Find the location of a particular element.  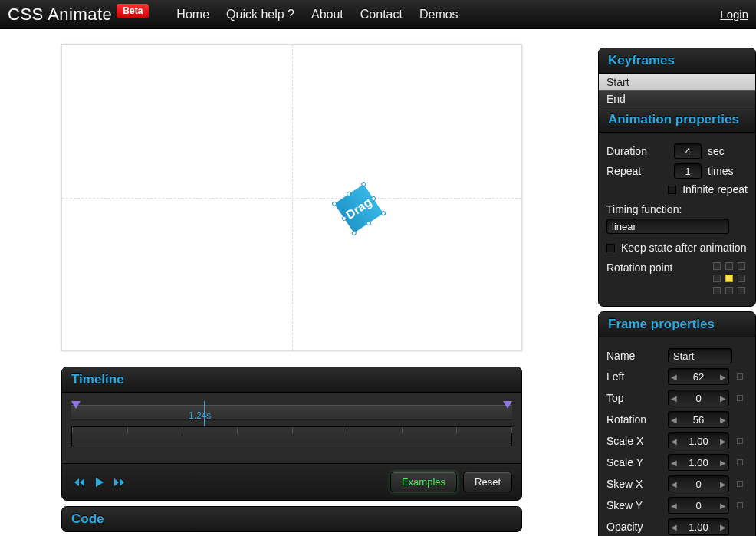

timeline-ruler is located at coordinates (291, 436).